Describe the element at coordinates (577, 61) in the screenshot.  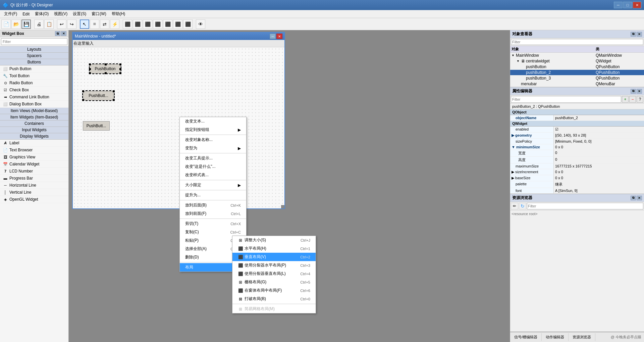
I see `obj-row-centralwidget: ▼ 🖥 centralwidget QWidget` at that location.